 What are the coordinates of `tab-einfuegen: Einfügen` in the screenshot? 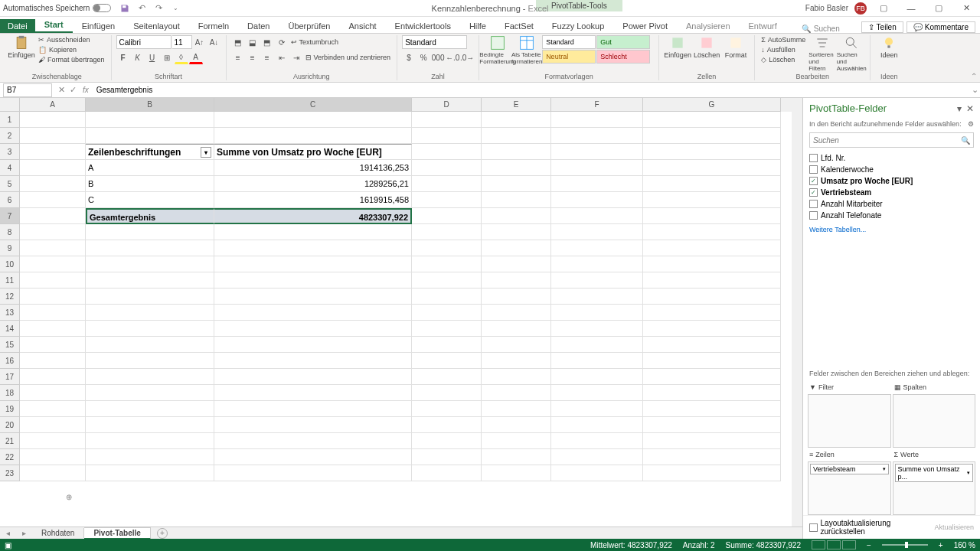 It's located at (98, 26).